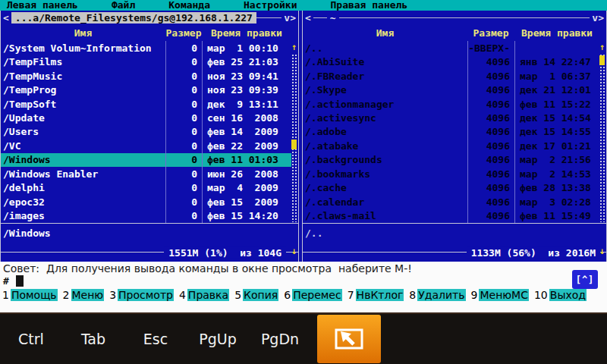 The image size is (607, 364). I want to click on left-scrollbar: ↑ ↓, so click(294, 149).